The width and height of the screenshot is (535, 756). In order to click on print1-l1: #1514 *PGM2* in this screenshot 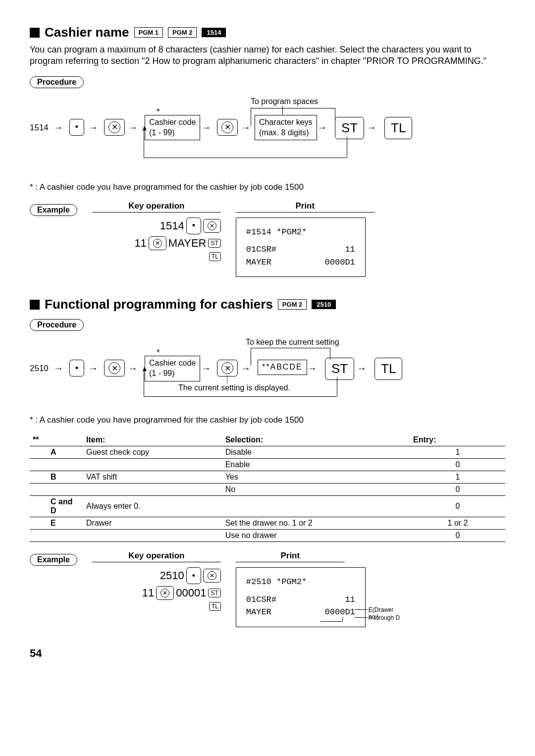, I will do `click(301, 232)`.